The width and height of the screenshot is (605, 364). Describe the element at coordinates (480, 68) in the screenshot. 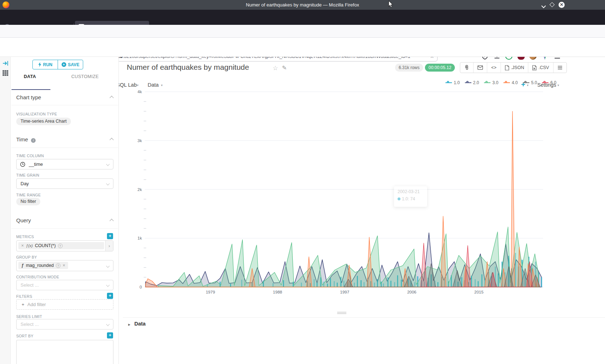

I see `envelope-icon` at that location.